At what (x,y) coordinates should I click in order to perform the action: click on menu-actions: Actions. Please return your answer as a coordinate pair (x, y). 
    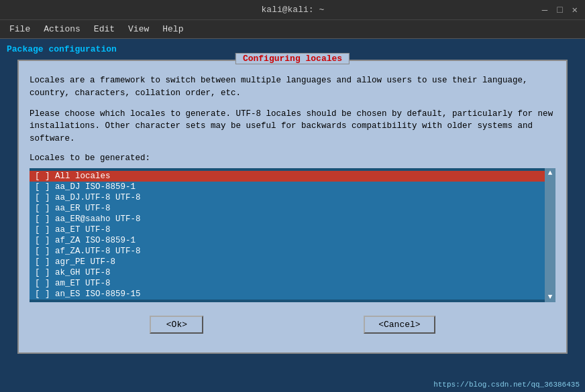
    Looking at the image, I should click on (62, 29).